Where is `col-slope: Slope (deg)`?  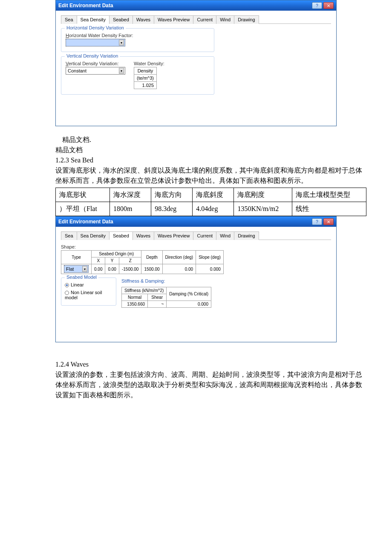 col-slope: Slope (deg) is located at coordinates (210, 257).